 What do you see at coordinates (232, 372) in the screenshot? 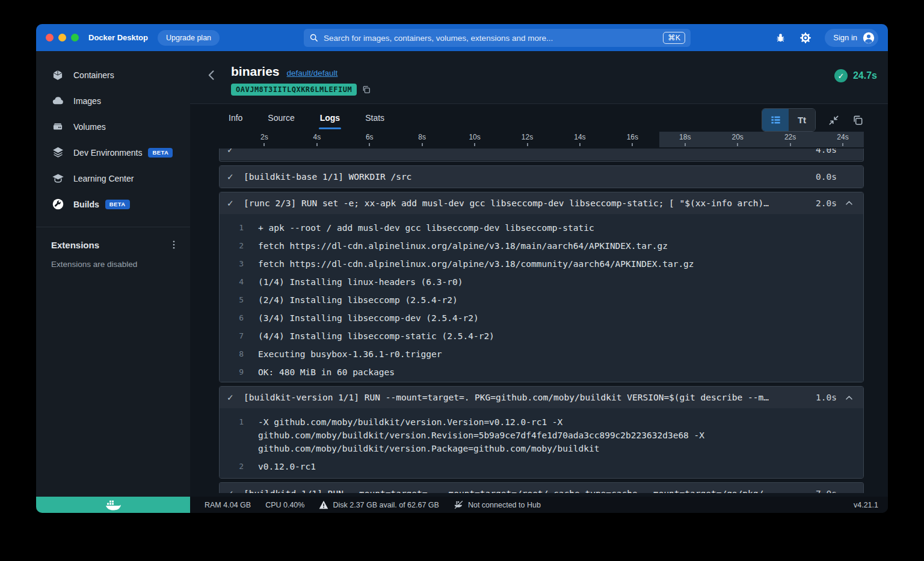
I see `log-line-number: 9` at bounding box center [232, 372].